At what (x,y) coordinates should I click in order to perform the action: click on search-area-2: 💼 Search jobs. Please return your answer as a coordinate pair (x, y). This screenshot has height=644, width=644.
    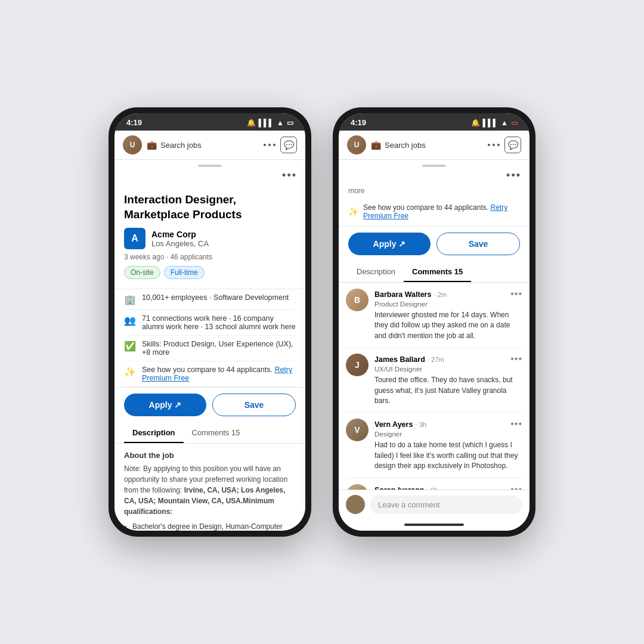
    Looking at the image, I should click on (427, 145).